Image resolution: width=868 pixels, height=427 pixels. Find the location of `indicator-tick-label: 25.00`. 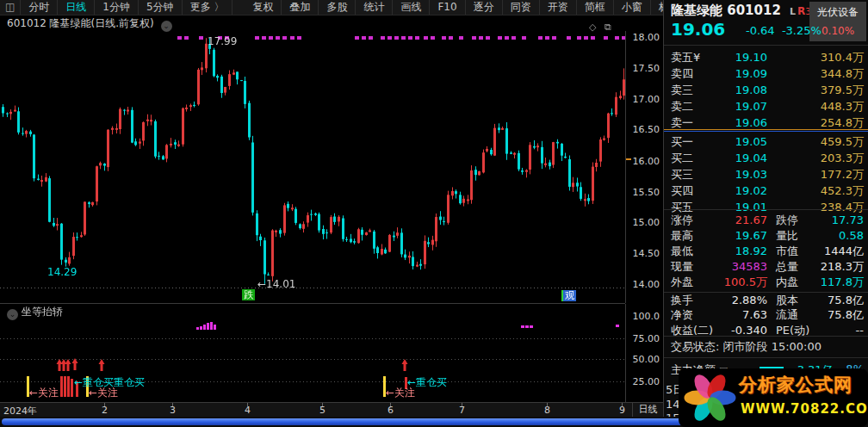

indicator-tick-label: 25.00 is located at coordinates (643, 382).